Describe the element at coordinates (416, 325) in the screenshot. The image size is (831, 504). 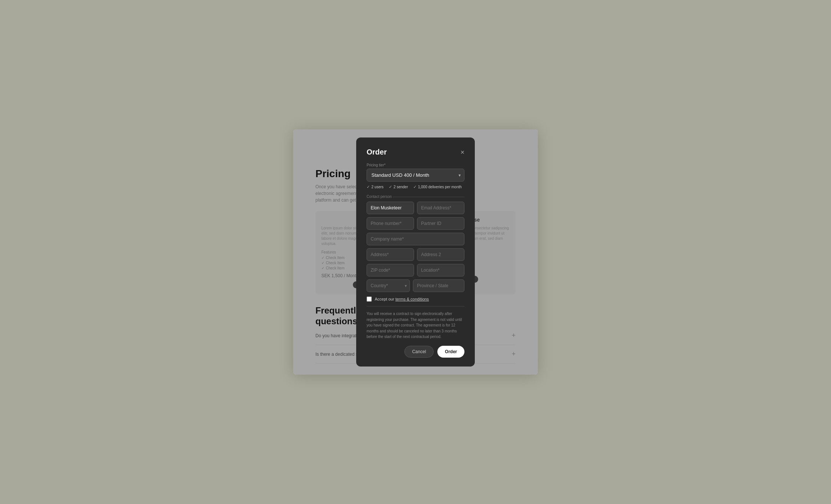
I see `info-text: You will receive a contract to sign elec…` at that location.